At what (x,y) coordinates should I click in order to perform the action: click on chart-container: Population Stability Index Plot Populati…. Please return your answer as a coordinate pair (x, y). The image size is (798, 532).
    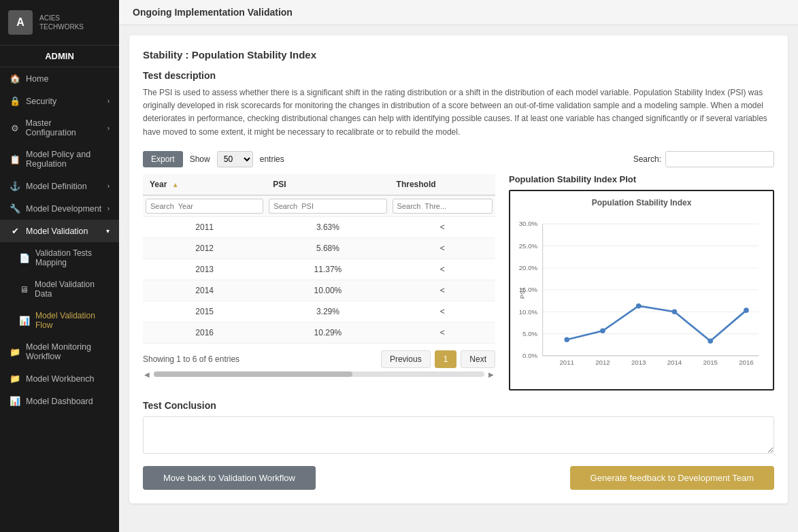
    Looking at the image, I should click on (642, 282).